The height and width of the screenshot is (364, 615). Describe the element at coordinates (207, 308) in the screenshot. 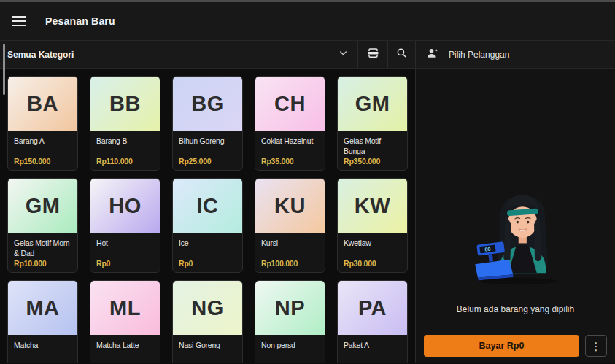

I see `product-tile: NG` at that location.